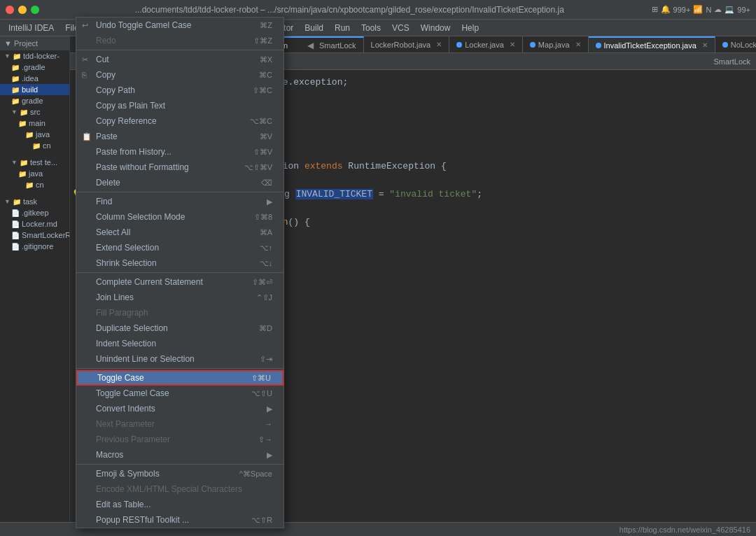 This screenshot has height=536, width=756. Describe the element at coordinates (736, 45) in the screenshot. I see `tab-nolocker: NoLockerAvailableExceptio... ✕` at that location.